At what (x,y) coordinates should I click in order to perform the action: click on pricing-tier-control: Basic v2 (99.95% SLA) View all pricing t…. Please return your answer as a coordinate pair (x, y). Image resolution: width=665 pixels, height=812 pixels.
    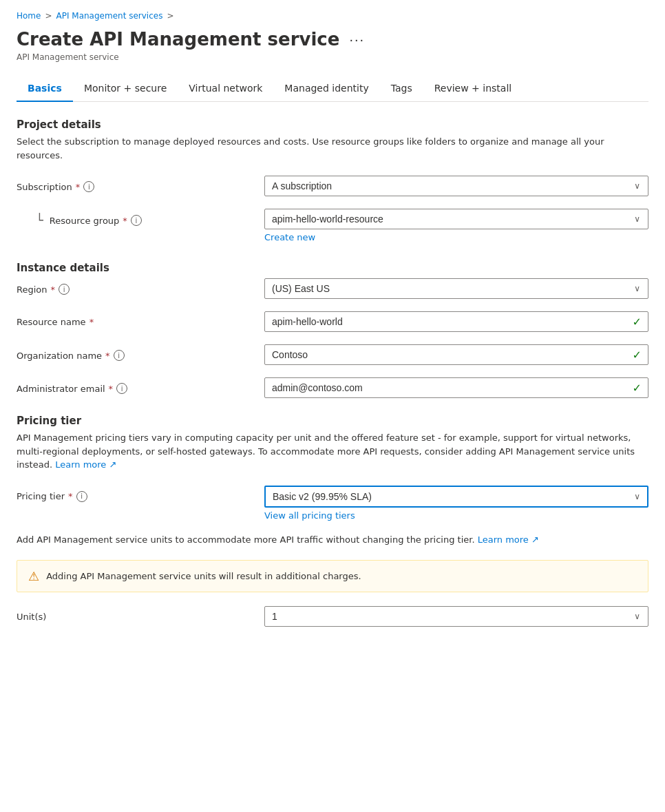
    Looking at the image, I should click on (456, 503).